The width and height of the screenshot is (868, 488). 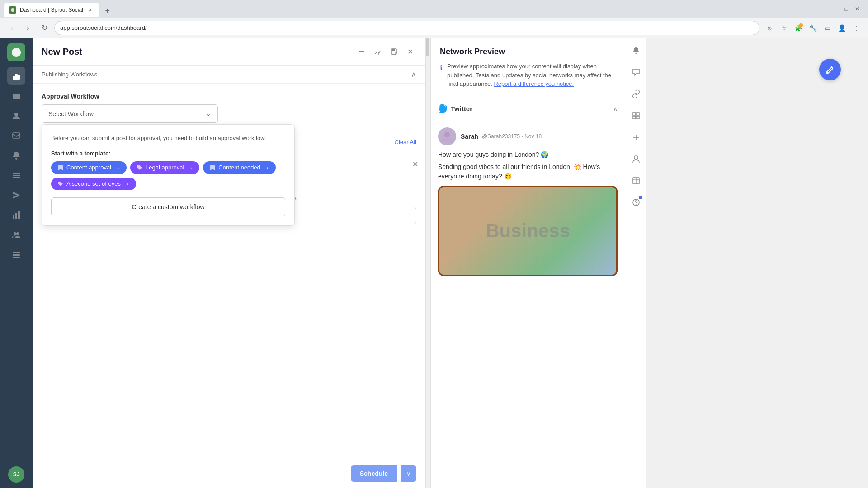 I want to click on tag-icon, so click(x=140, y=168).